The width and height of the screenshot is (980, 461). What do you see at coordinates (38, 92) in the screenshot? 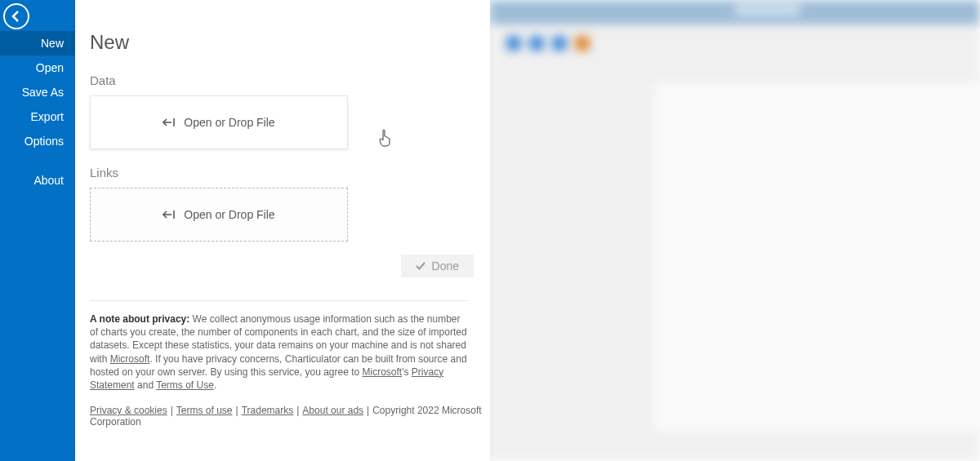
I see `sidebar-primary-items: New Open Save As Export Options` at bounding box center [38, 92].